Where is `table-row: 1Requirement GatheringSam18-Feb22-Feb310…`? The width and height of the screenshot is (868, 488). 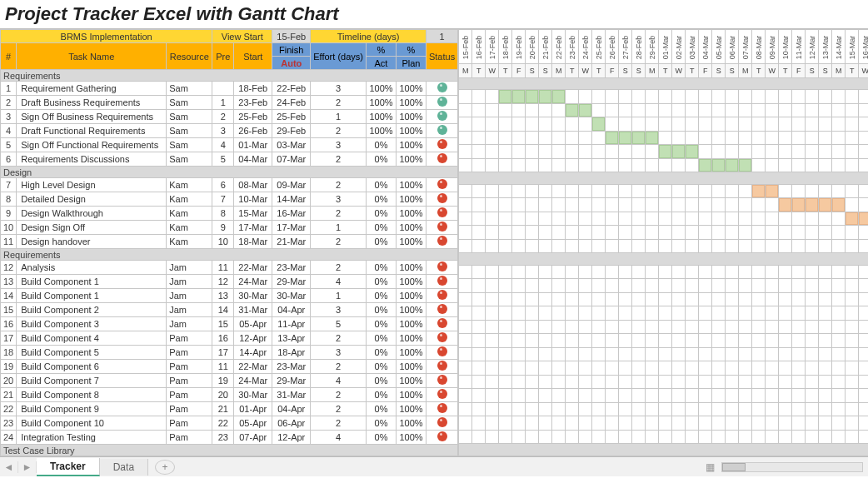 table-row: 1Requirement GatheringSam18-Feb22-Feb310… is located at coordinates (230, 88).